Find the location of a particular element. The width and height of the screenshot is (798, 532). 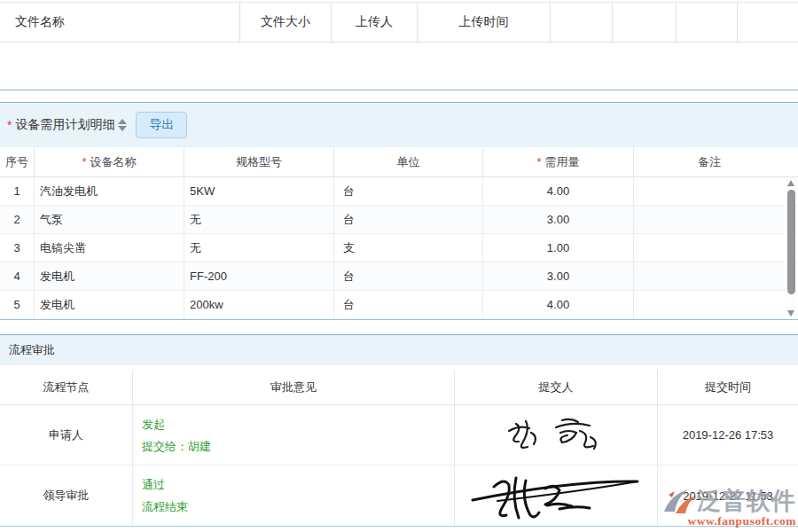

approval-opinion: 通过 流程结束 is located at coordinates (294, 496).